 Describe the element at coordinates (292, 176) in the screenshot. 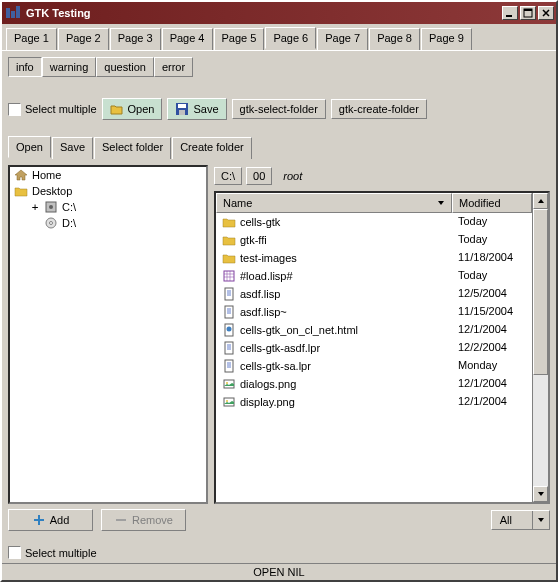

I see `path-root-button: root` at that location.